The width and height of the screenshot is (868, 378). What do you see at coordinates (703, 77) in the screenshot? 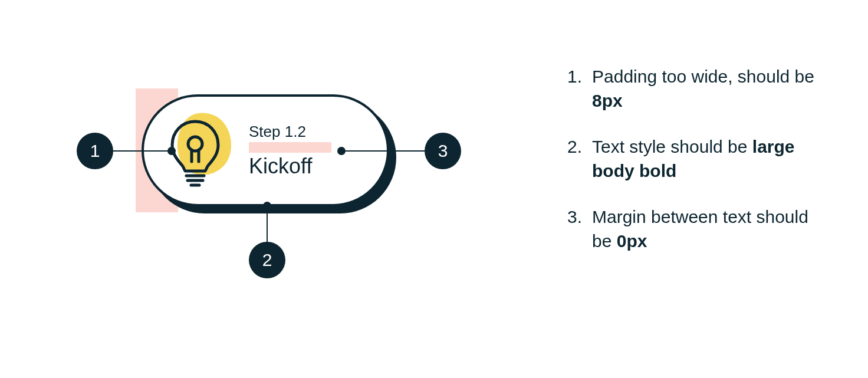
I see `annotation-text-pre: Padding too wide, should be` at bounding box center [703, 77].